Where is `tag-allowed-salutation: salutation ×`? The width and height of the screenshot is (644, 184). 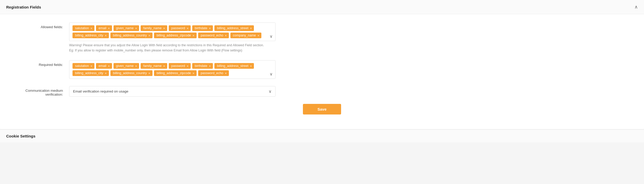 tag-allowed-salutation: salutation × is located at coordinates (84, 28).